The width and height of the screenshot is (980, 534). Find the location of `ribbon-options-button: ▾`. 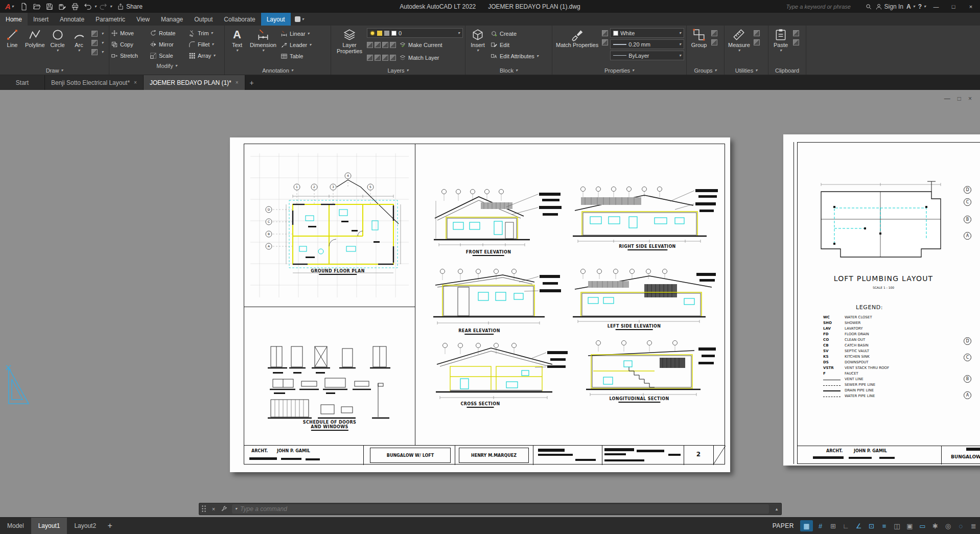

ribbon-options-button: ▾ is located at coordinates (299, 19).